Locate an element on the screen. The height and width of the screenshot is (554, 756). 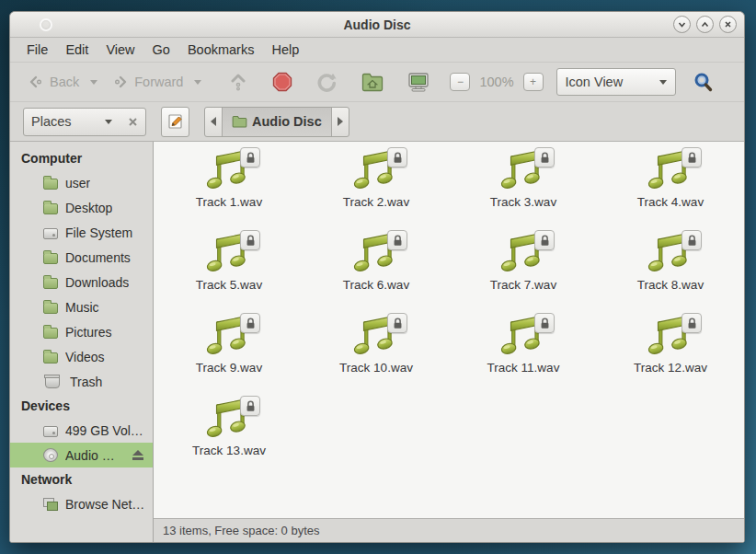
menu-item: File is located at coordinates (37, 50).